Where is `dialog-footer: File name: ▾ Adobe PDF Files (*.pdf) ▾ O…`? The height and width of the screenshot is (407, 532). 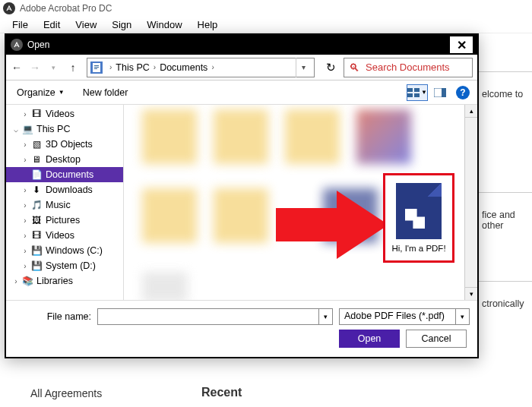 dialog-footer: File name: ▾ Adobe PDF Files (*.pdf) ▾ O… is located at coordinates (242, 328).